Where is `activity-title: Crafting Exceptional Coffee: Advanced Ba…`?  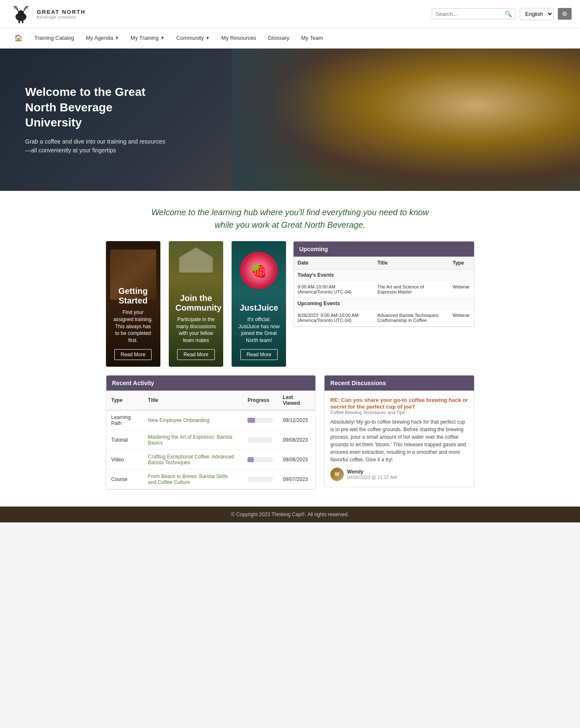 activity-title: Crafting Exceptional Coffee: Advanced Ba… is located at coordinates (193, 460).